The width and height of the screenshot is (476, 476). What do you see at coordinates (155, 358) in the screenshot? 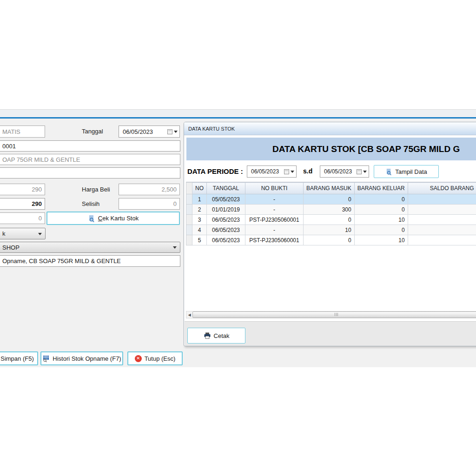
I see `tutup-button: ✕ Tutup (Esc)` at bounding box center [155, 358].